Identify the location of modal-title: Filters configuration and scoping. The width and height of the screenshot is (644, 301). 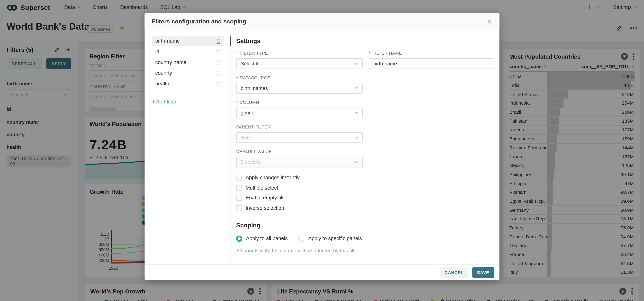
(199, 21).